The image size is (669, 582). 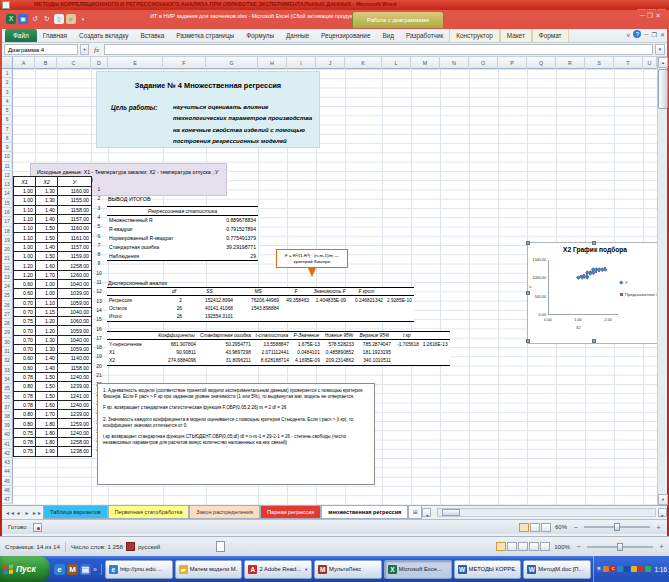 I want to click on row-header: 40, so click(x=8, y=434).